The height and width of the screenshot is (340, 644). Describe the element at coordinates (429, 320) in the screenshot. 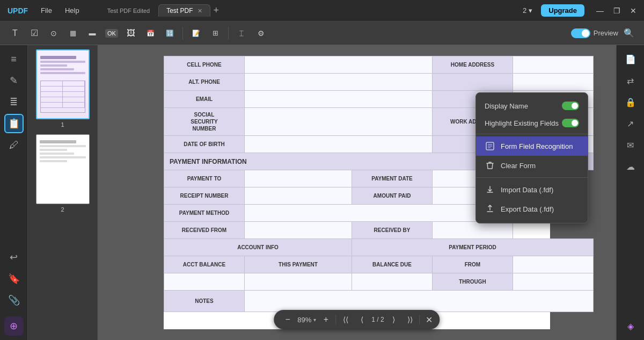

I see `zoom-bar-close-button: ✕` at that location.